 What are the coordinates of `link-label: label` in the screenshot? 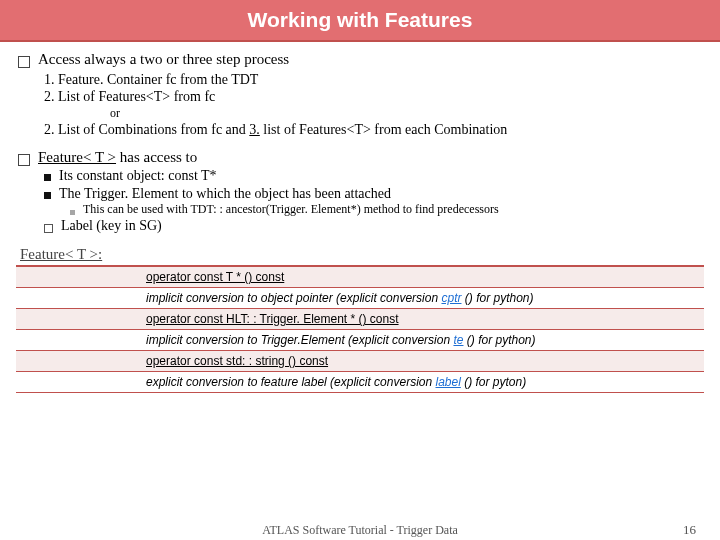 It's located at (448, 382).